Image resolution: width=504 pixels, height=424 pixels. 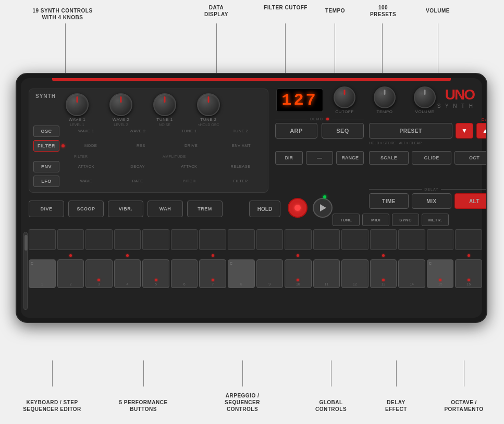 What do you see at coordinates (241, 284) in the screenshot?
I see `key-8-num: 8` at bounding box center [241, 284].